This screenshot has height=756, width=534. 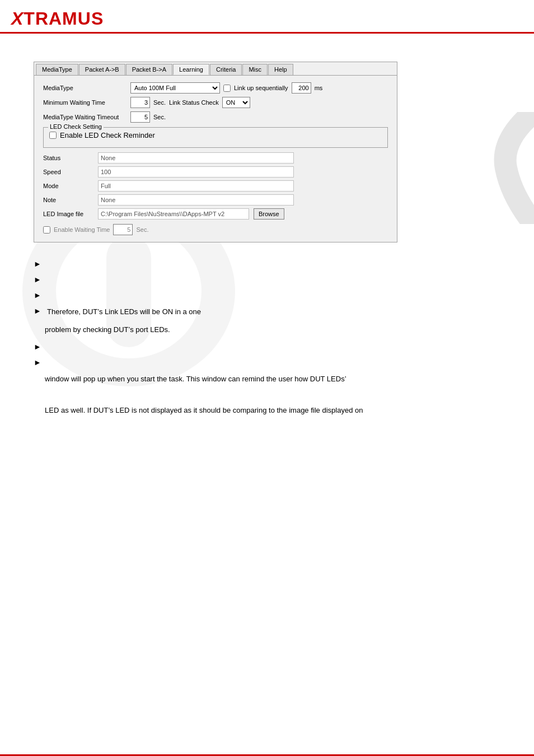 What do you see at coordinates (216, 172) in the screenshot?
I see `speed-row: Speed` at bounding box center [216, 172].